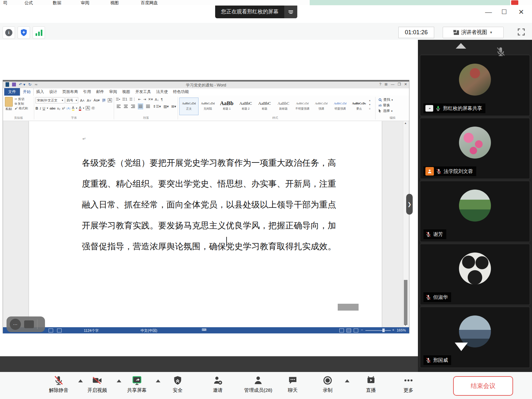  Describe the element at coordinates (80, 108) in the screenshot. I see `font-color-button: A` at that location.